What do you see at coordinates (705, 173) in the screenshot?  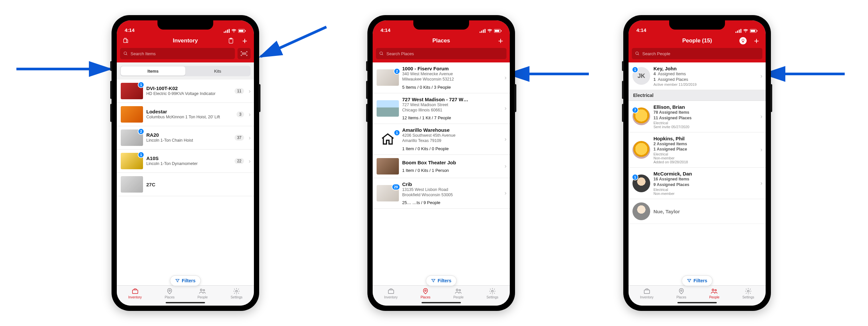 I see `person-name: McCormick, Dan` at bounding box center [705, 173].